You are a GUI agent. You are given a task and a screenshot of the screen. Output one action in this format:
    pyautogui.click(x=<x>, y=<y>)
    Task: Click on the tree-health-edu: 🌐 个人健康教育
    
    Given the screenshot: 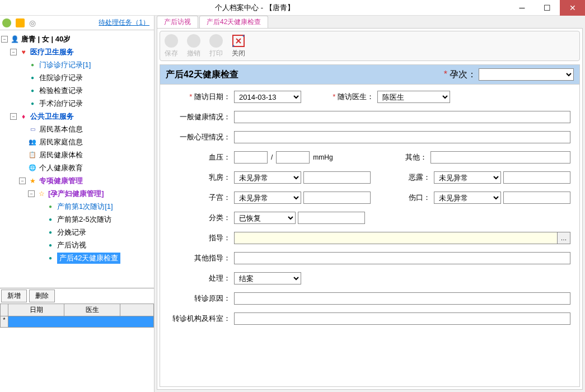 What is the action you would take?
    pyautogui.click(x=77, y=168)
    